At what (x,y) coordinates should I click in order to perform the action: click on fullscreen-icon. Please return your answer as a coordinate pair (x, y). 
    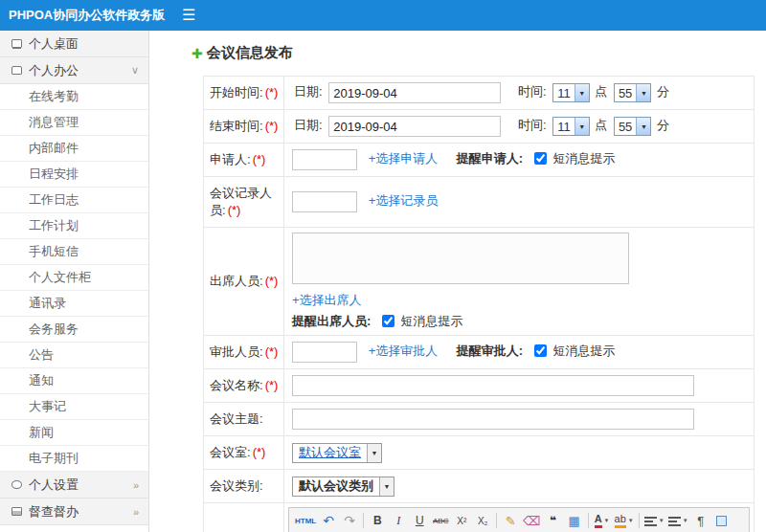
    Looking at the image, I should click on (722, 521).